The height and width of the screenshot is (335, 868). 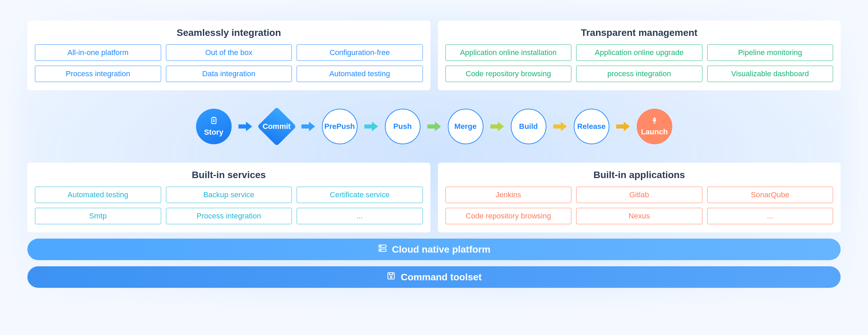 What do you see at coordinates (441, 277) in the screenshot?
I see `bar-label: Command toolset` at bounding box center [441, 277].